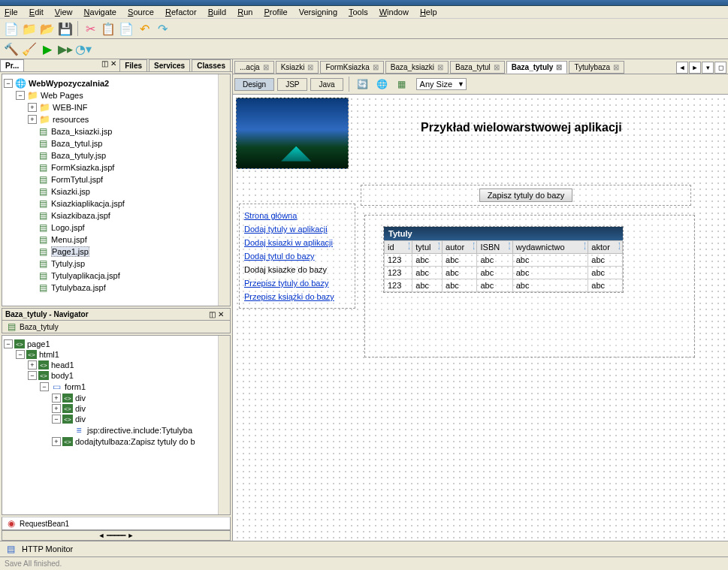 The image size is (728, 570). What do you see at coordinates (287, 283) in the screenshot?
I see `nav-link: Przepisz tytuly do bazy` at bounding box center [287, 283].